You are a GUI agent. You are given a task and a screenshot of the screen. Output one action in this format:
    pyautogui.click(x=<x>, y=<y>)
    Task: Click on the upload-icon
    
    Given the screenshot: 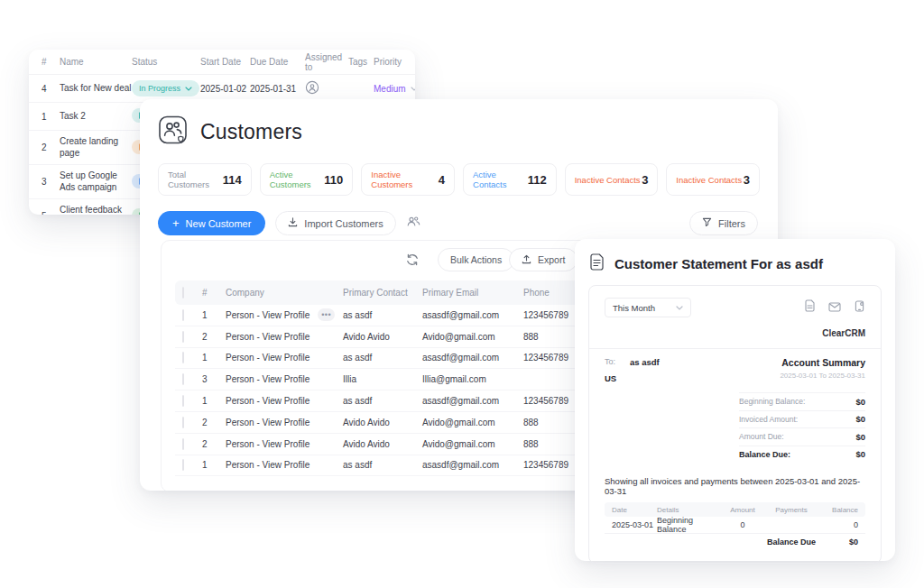 What is the action you would take?
    pyautogui.click(x=527, y=260)
    